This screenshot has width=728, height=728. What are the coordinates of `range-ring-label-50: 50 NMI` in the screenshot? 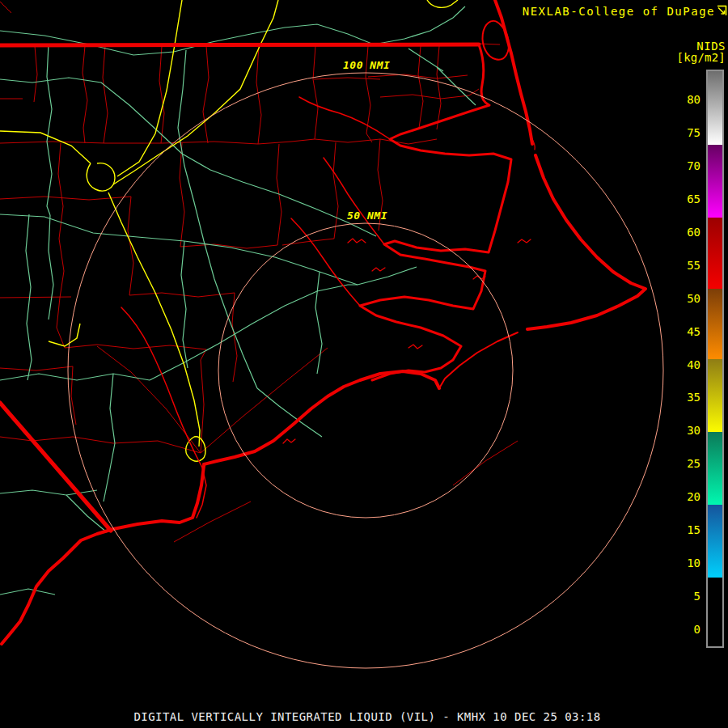 It's located at (367, 215).